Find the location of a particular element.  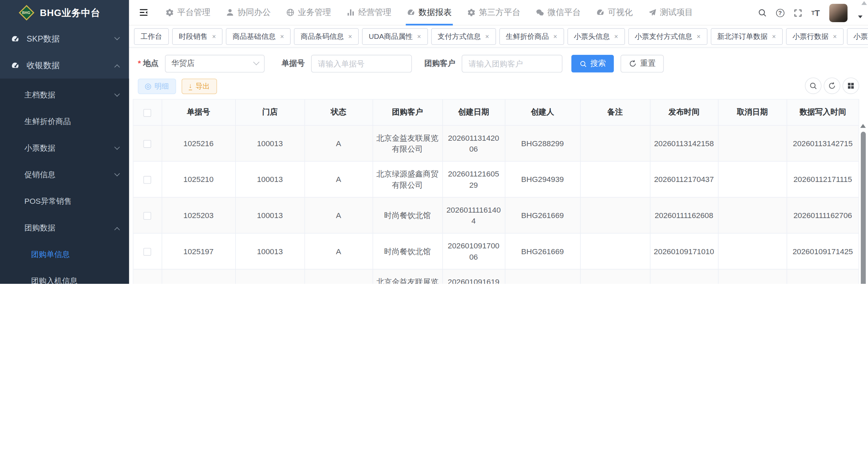

tab-label: UDA商品属性 is located at coordinates (391, 36).